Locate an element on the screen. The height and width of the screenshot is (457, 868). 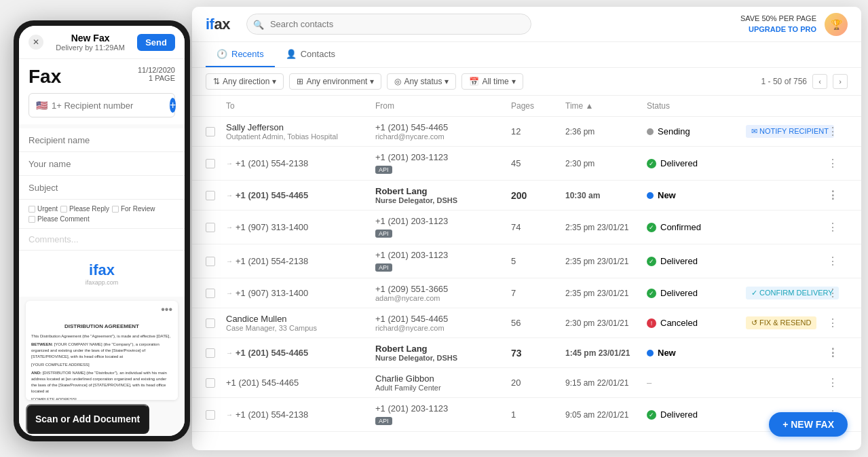
tab-contacts: 👤 Contacts is located at coordinates (311, 54).